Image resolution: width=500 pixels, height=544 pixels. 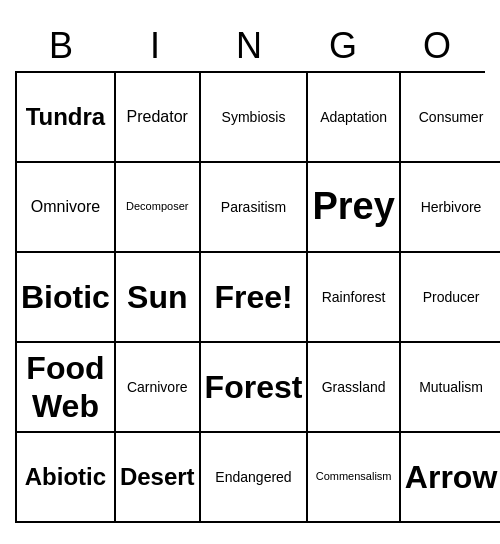 What do you see at coordinates (452, 208) in the screenshot?
I see `bingo-cell-text-9: Herbivore` at bounding box center [452, 208].